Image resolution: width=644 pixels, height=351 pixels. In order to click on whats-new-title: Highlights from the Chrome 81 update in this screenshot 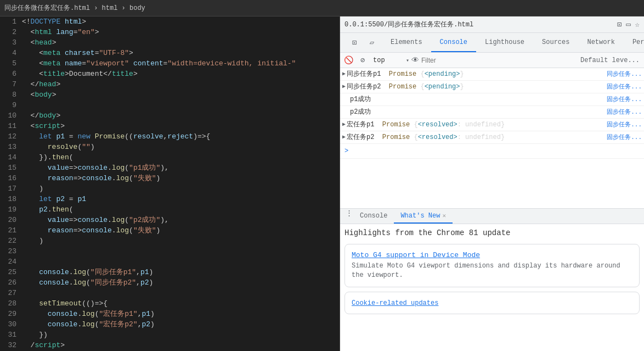, I will do `click(492, 233)`.